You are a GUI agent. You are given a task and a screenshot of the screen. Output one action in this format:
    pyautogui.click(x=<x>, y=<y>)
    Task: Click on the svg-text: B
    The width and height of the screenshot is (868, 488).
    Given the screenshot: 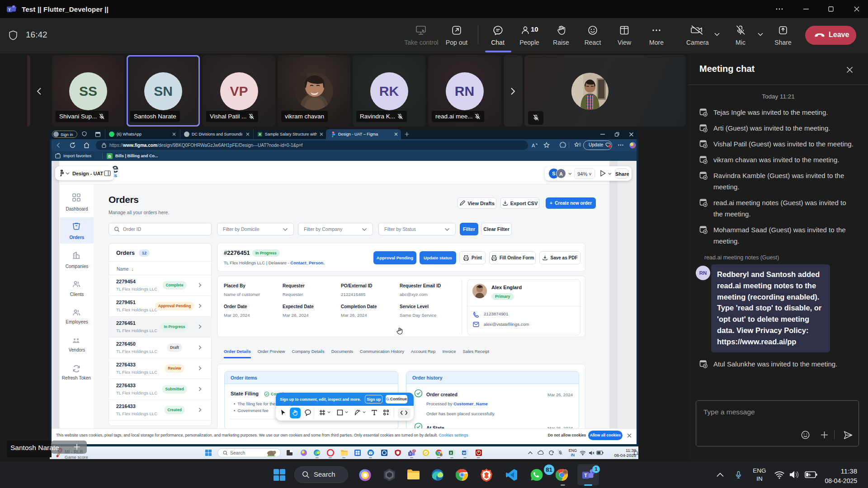 What is the action you would take?
    pyautogui.click(x=109, y=156)
    